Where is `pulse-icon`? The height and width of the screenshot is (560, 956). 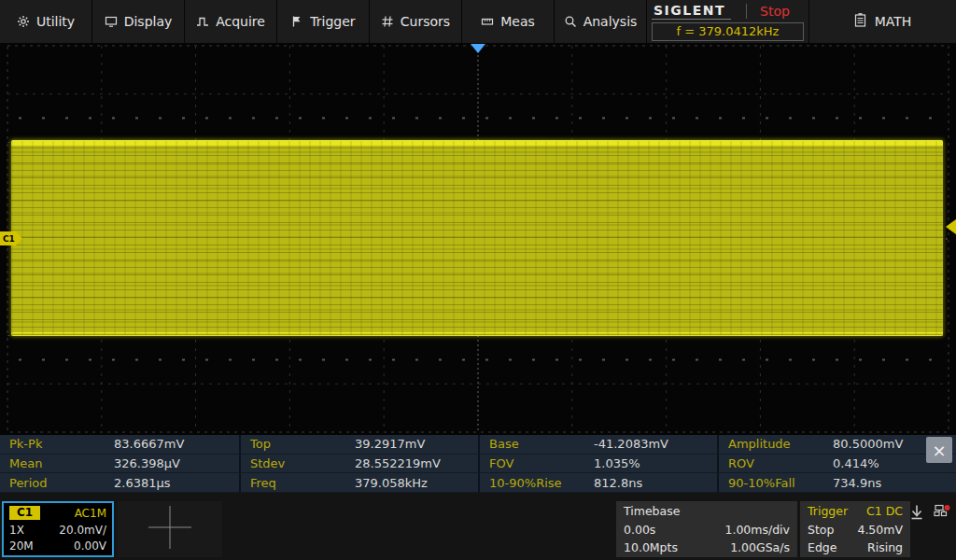 pulse-icon is located at coordinates (203, 21).